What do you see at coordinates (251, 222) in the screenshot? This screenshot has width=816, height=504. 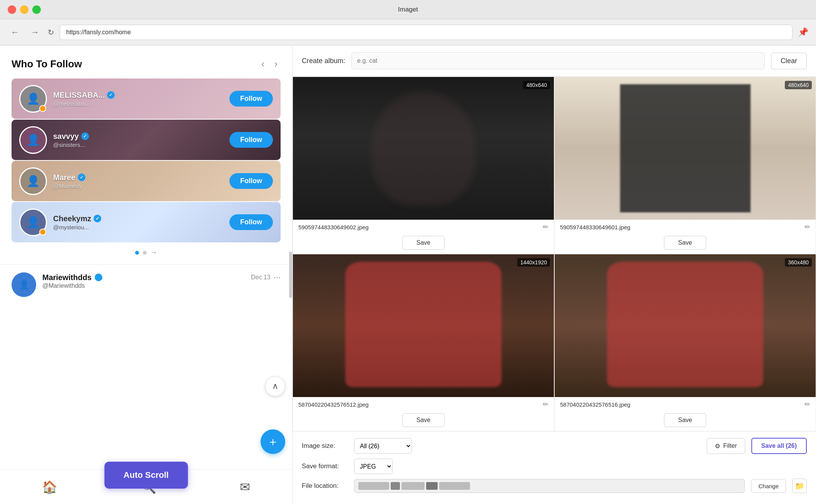 I see `follow-button-4: Follow` at bounding box center [251, 222].